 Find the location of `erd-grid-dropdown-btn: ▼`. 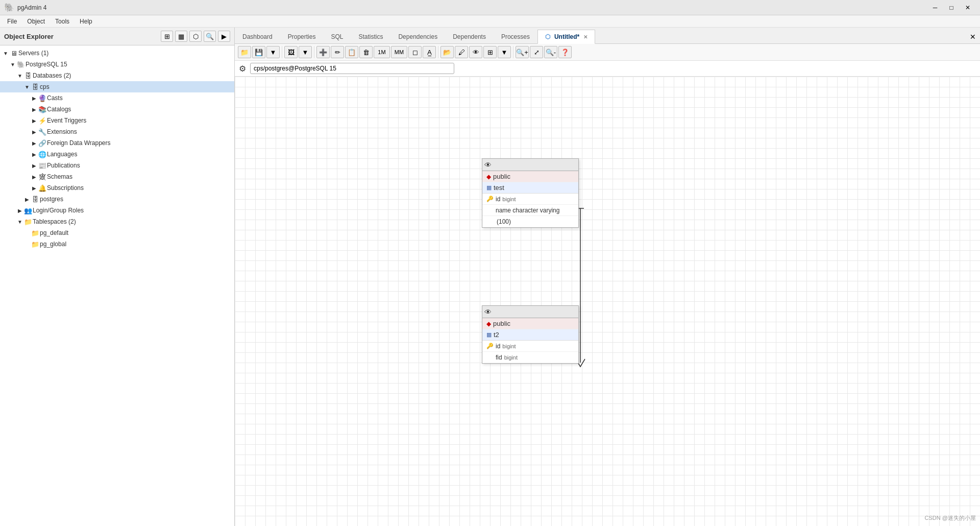

erd-grid-dropdown-btn: ▼ is located at coordinates (504, 52).